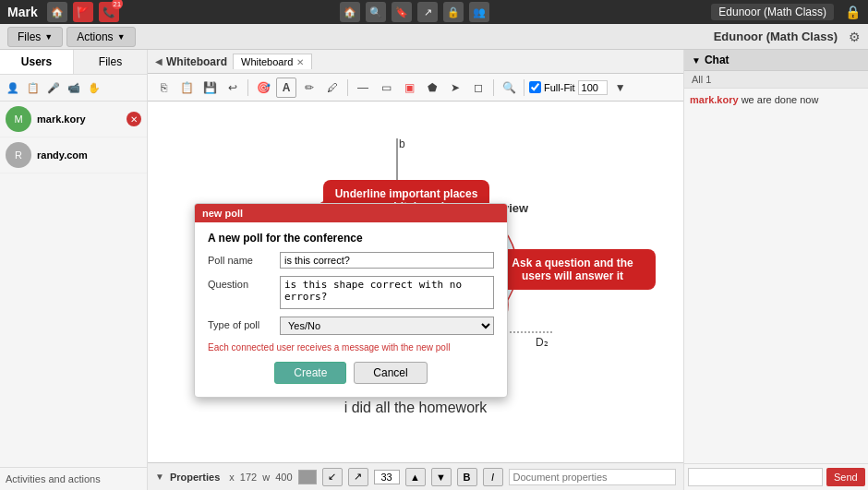  What do you see at coordinates (13, 88) in the screenshot?
I see `tool-btn-1: 👤` at bounding box center [13, 88].